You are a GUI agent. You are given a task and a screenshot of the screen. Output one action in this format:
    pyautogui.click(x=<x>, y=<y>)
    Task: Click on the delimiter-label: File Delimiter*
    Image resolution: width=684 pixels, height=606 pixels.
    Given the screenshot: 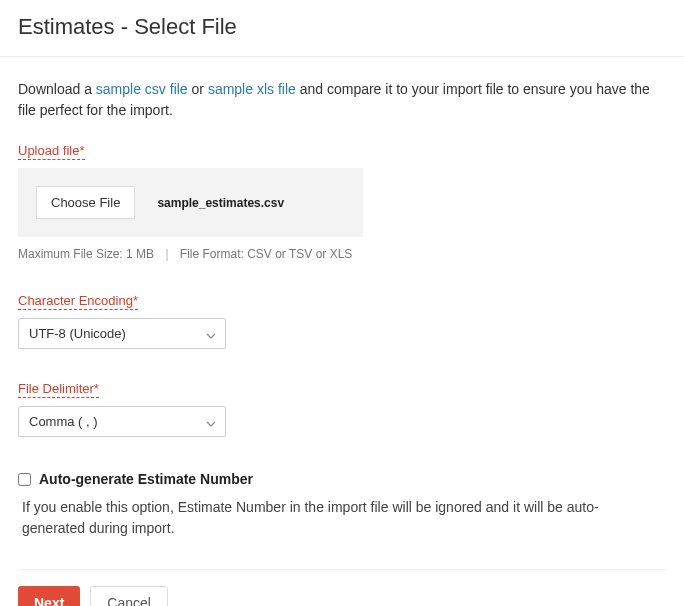 What is the action you would take?
    pyautogui.click(x=58, y=390)
    